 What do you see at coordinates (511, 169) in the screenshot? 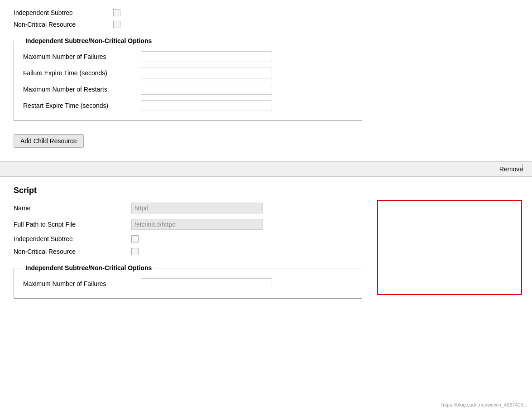
I see `remove-link: Remove` at bounding box center [511, 169].